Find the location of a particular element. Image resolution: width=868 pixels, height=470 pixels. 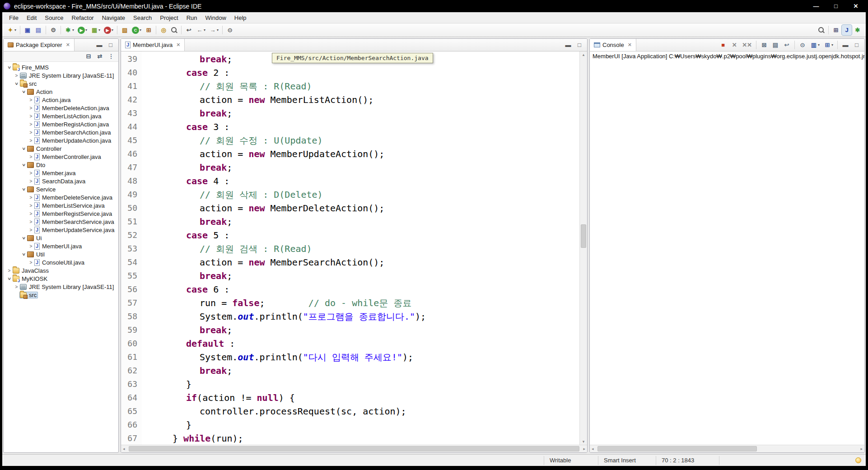

tree-item-memberregistaction-java: >MemberRegistAction.java is located at coordinates (61, 124).